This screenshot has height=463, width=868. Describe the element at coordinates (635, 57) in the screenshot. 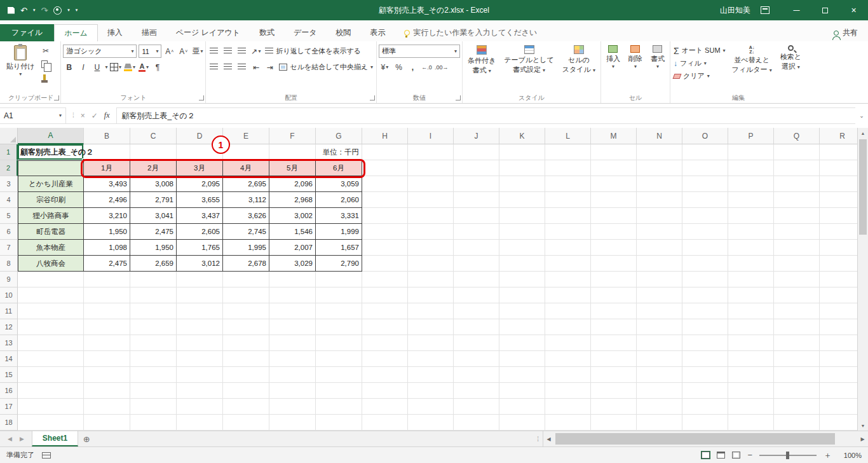

I see `delete-cells-button: 削除▾` at that location.